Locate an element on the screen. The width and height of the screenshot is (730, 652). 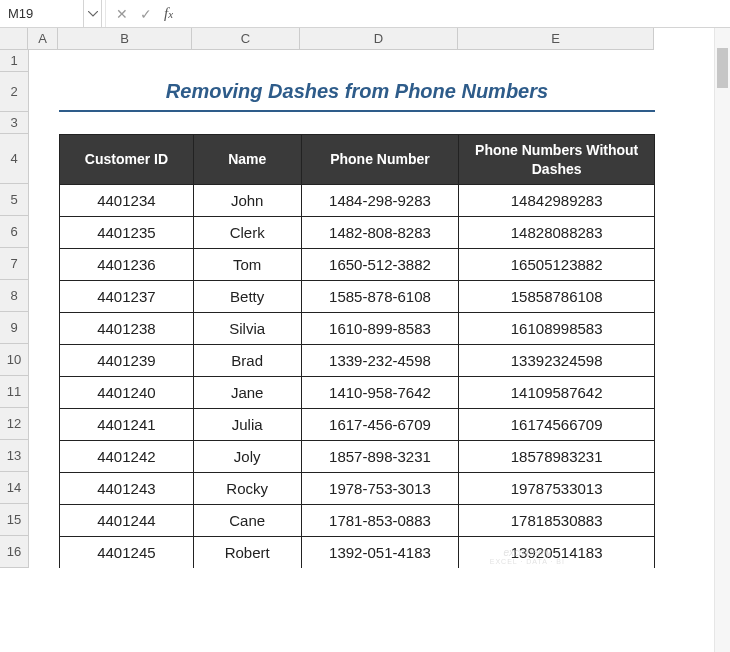
cell: Cane is located at coordinates (247, 521).